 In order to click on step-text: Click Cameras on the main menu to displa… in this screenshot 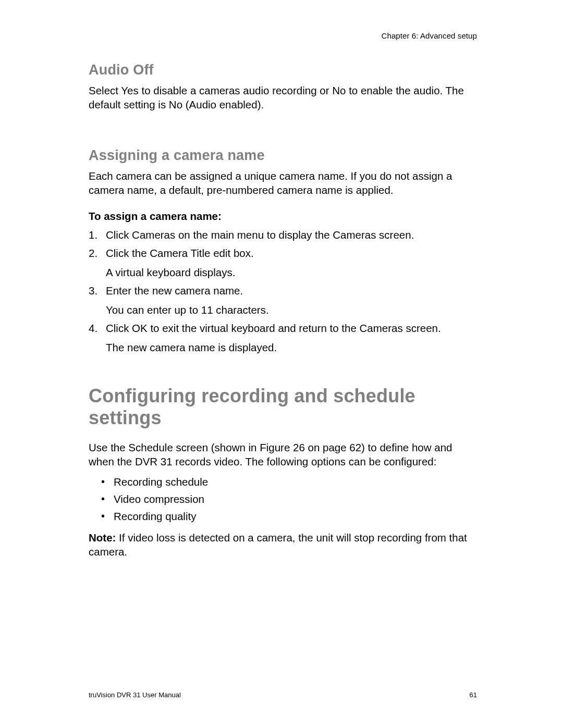, I will do `click(260, 235)`.